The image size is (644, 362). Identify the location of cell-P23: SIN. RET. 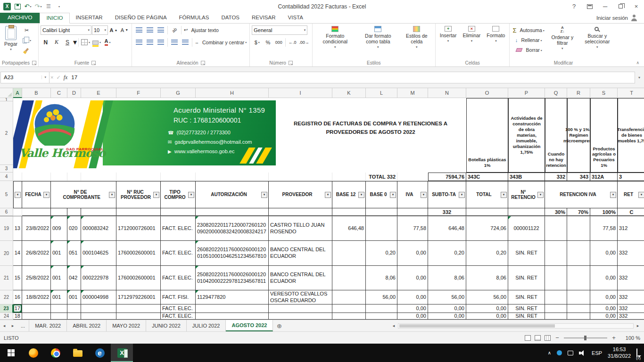
(527, 309).